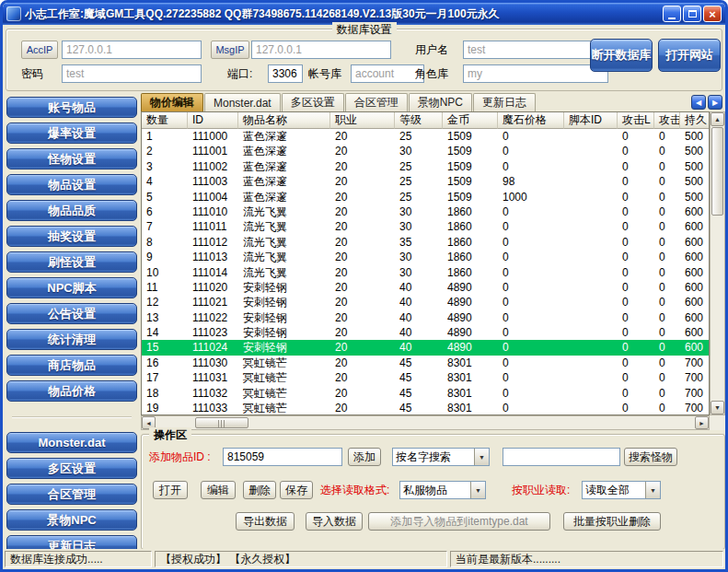 The width and height of the screenshot is (728, 572). What do you see at coordinates (72, 262) in the screenshot?
I see `sidebar-item-7: 刷怪设置` at bounding box center [72, 262].